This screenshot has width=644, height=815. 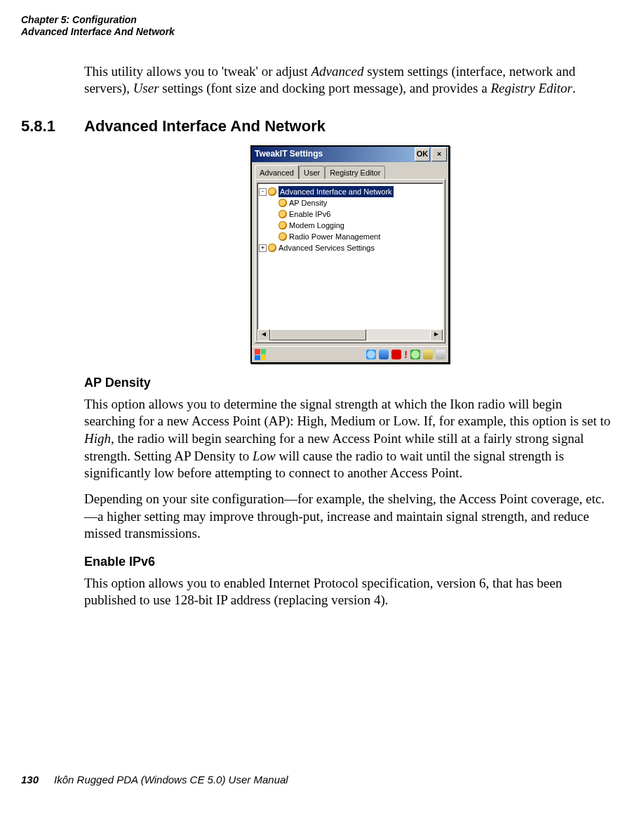 What do you see at coordinates (350, 592) in the screenshot?
I see `enable-ipv6-paragraph: This option allows you to enabled Intern…` at bounding box center [350, 592].